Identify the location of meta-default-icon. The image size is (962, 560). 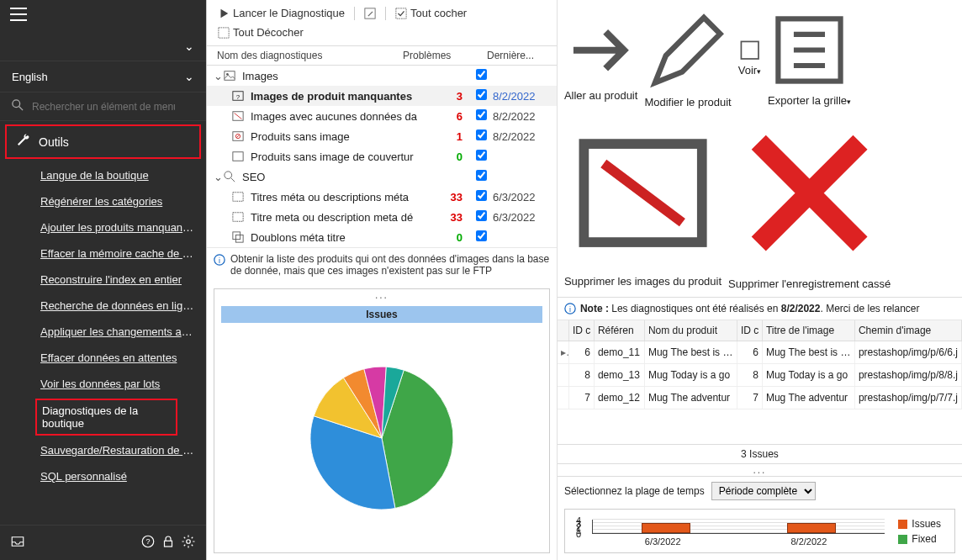
(240, 217).